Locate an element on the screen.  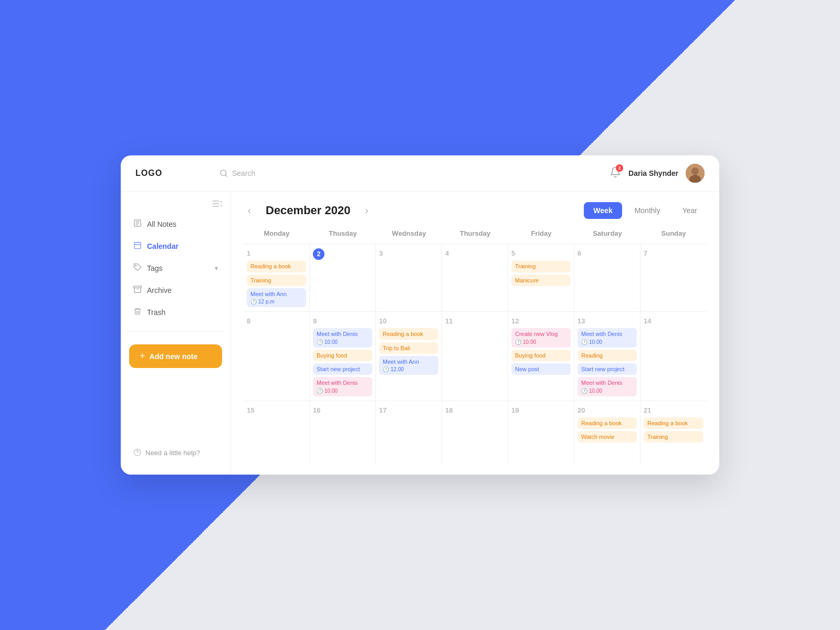
event-chip: Reading is located at coordinates (607, 355).